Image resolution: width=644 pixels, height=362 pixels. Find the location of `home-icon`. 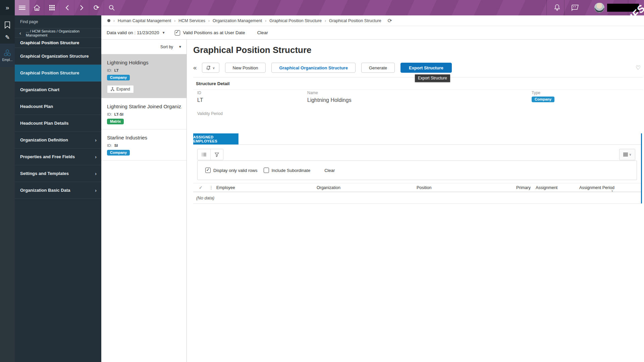

home-icon is located at coordinates (37, 8).